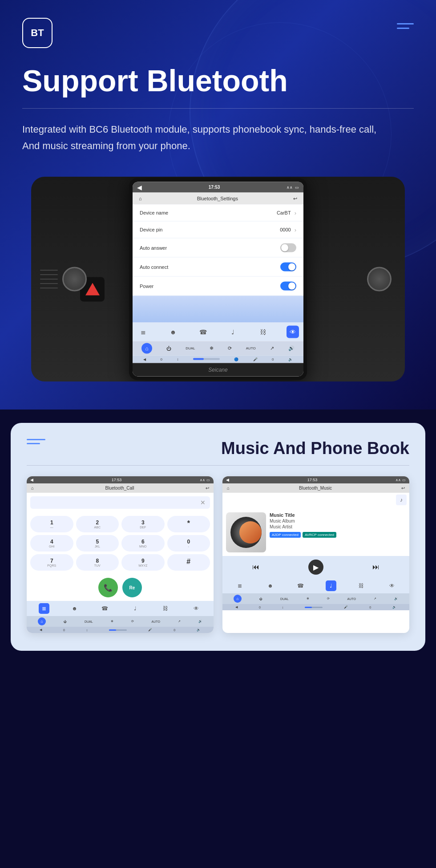  I want to click on back-arrow-small: ◀, so click(145, 359).